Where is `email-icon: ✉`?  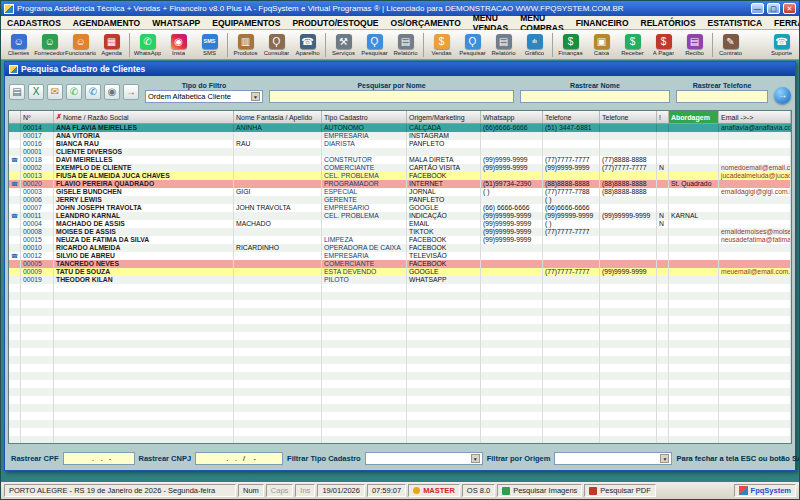 email-icon: ✉ is located at coordinates (55, 92).